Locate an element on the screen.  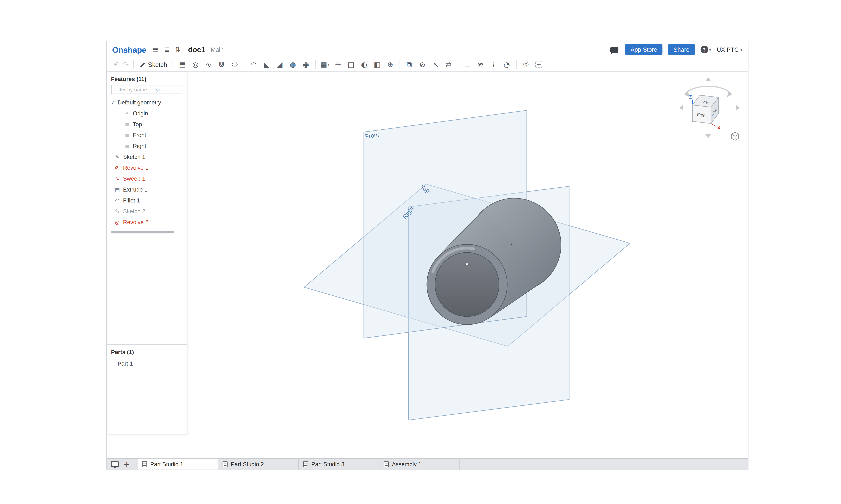
plane-icon: ▭ is located at coordinates (468, 65).